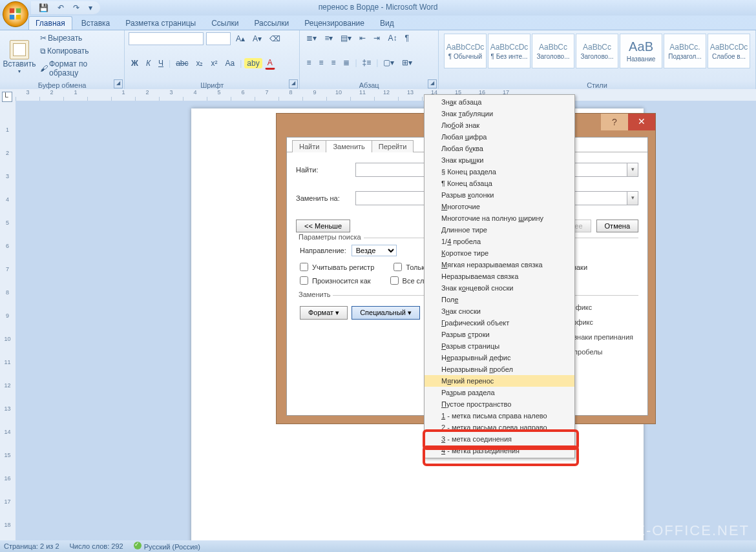  I want to click on style-item: AaBbCc.Подзагол..., so click(685, 51).